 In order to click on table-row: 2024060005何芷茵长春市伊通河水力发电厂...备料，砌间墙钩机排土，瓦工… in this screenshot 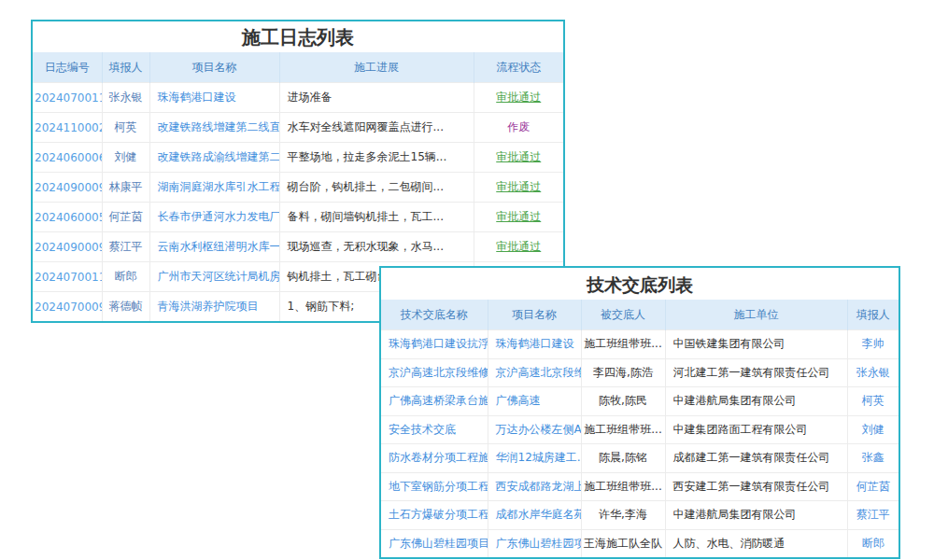, I will do `click(298, 217)`.